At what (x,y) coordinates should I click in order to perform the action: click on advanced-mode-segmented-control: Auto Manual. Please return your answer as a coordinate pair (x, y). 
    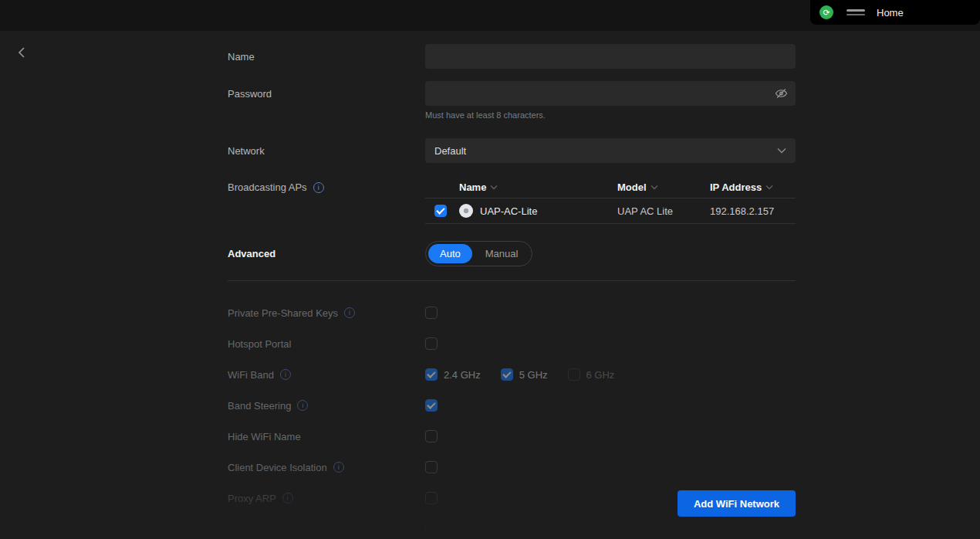
    Looking at the image, I should click on (478, 253).